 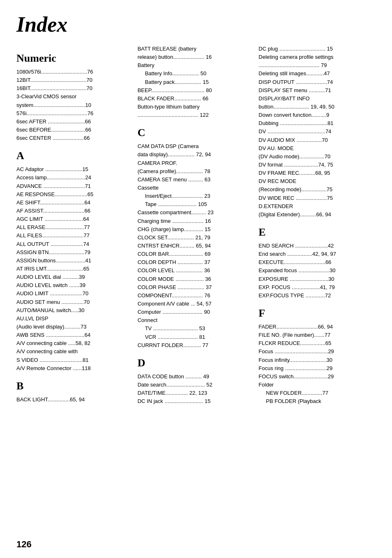 What do you see at coordinates (73, 227) in the screenshot?
I see `entry-all-erase: ALL ERASE..........................77` at bounding box center [73, 227].